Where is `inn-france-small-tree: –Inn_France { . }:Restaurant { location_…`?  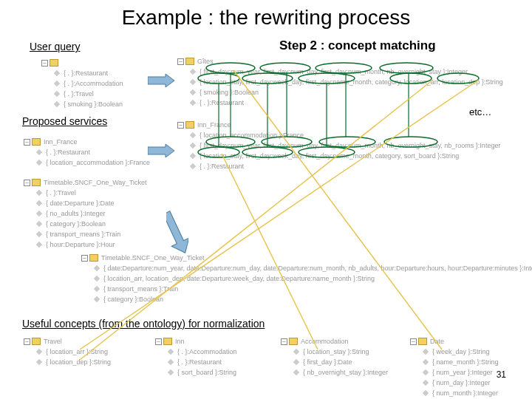
inn-france-small-tree: –Inn_France { . }:Restaurant { location_… is located at coordinates (87, 152).